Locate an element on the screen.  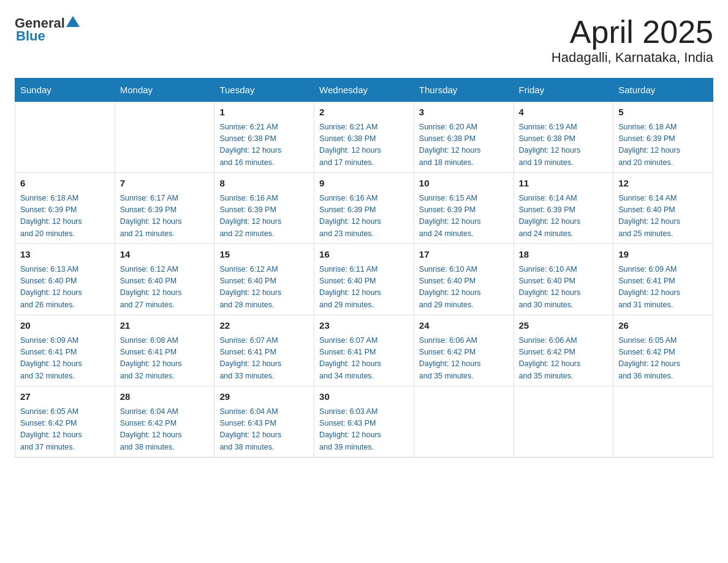
calendar-cell: 25Sunrise: 6:06 AM Sunset: 6:42 PM Dayli… is located at coordinates (564, 351).